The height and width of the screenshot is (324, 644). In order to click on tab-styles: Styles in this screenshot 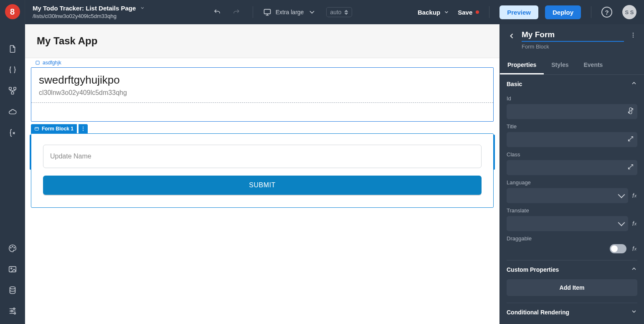, I will do `click(560, 65)`.